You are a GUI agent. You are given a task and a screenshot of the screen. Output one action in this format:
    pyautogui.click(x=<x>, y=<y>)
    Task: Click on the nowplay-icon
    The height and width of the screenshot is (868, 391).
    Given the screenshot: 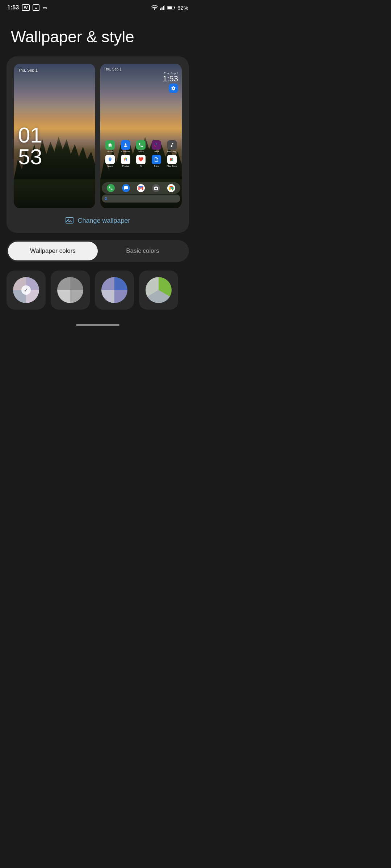 What is the action you would take?
    pyautogui.click(x=172, y=145)
    